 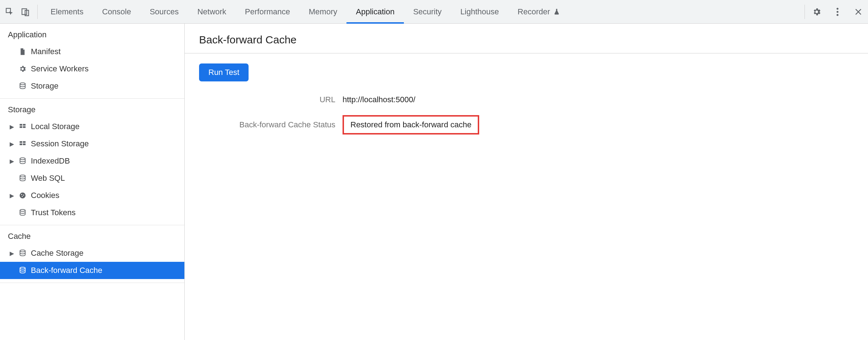 What do you see at coordinates (92, 61) in the screenshot?
I see `sidebar-section-application: Application Manifest Service Workers Sto…` at bounding box center [92, 61].